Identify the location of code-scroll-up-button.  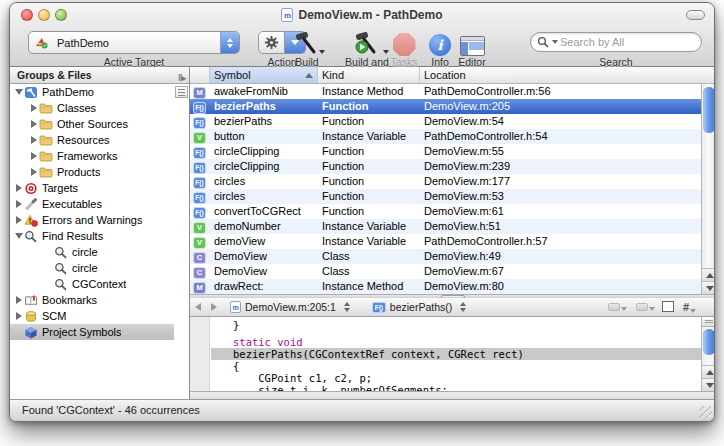
(708, 372).